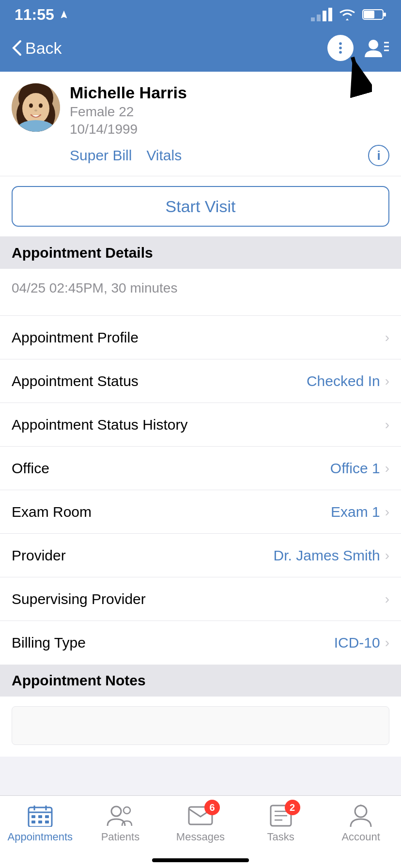 This screenshot has width=401, height=868. Describe the element at coordinates (37, 48) in the screenshot. I see `back-button: Back` at that location.